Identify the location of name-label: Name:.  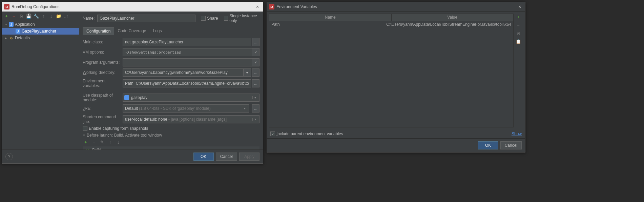
(89, 18).